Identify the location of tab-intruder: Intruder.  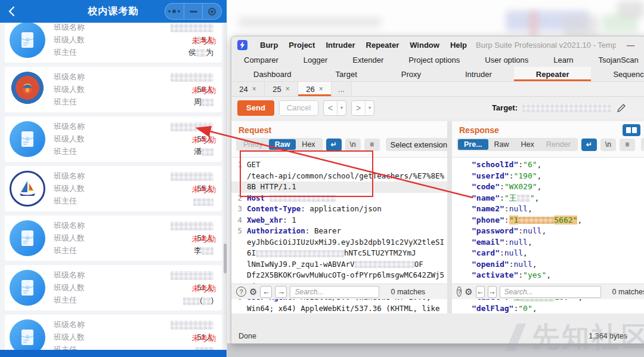
(478, 74).